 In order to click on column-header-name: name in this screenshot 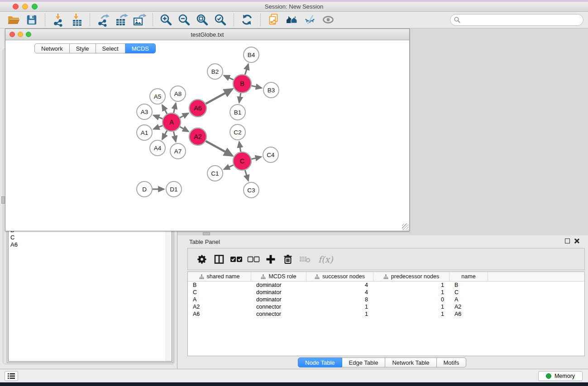, I will do `click(469, 276)`.